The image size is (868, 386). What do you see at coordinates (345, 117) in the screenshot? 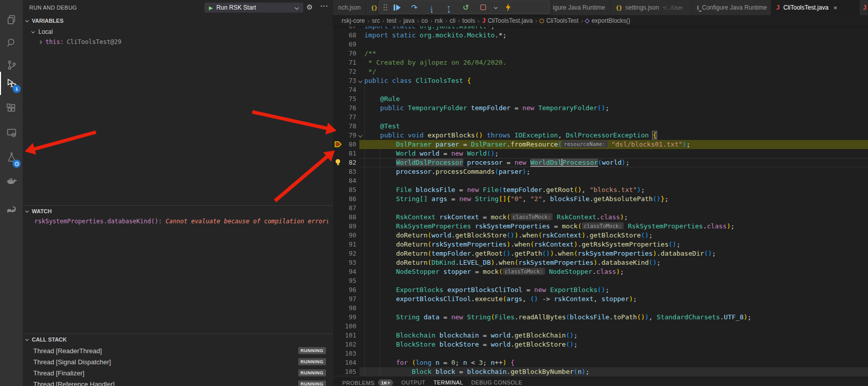
I see `line-number: 77` at bounding box center [345, 117].